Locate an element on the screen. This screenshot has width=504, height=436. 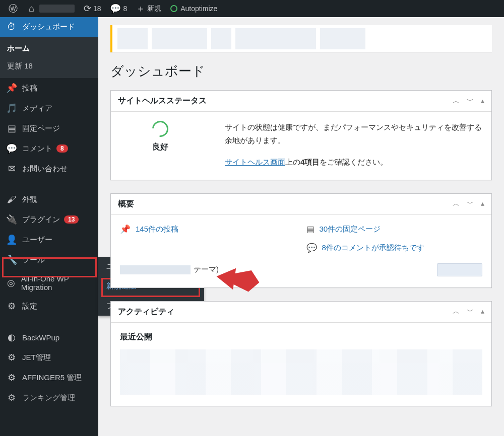
menu-jet: ⚙JET管理 is located at coordinates (49, 357).